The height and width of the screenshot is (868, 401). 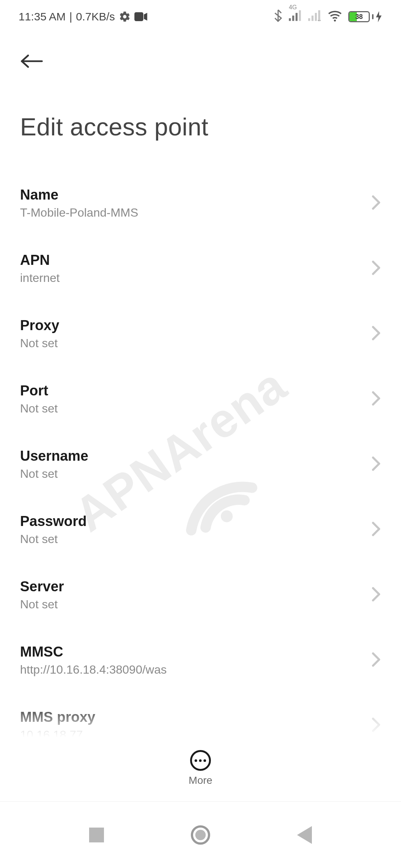 What do you see at coordinates (200, 760) in the screenshot?
I see `more-icon` at bounding box center [200, 760].